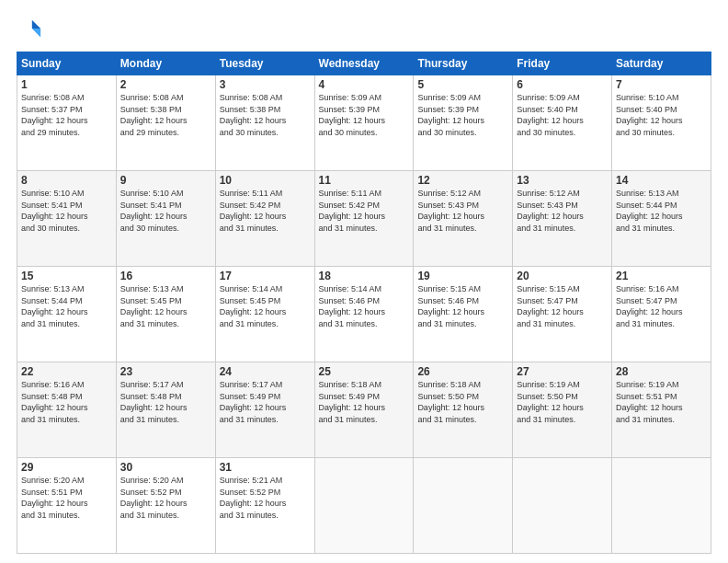  What do you see at coordinates (364, 306) in the screenshot?
I see `day-info: Sunrise: 5:14 AMSunset: 5:46 PMDaylight:…` at bounding box center [364, 306].